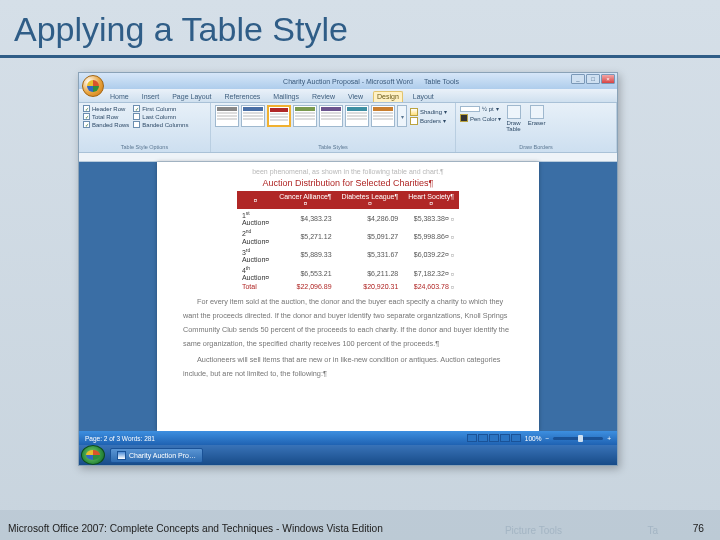 Image resolution: width=720 pixels, height=540 pixels. Describe the element at coordinates (537, 123) in the screenshot. I see `button-label: Eraser` at that location.